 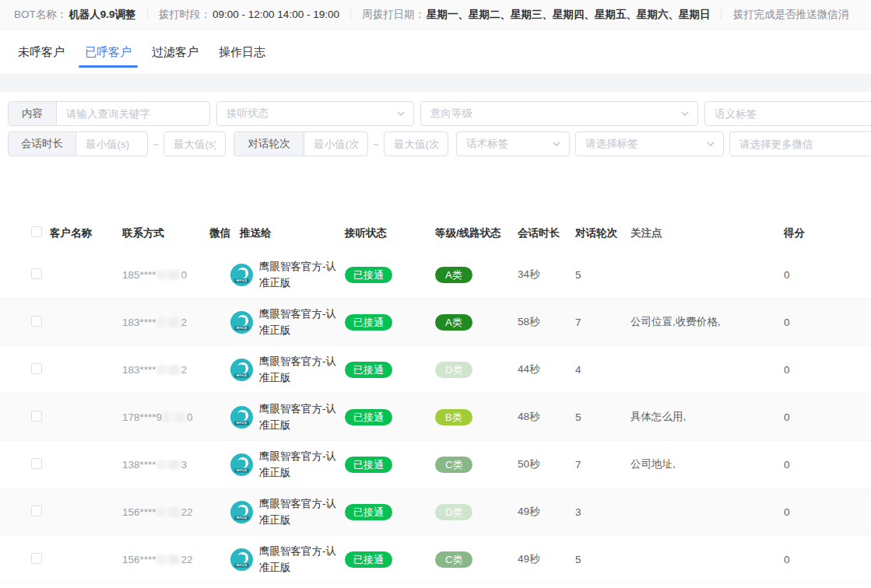 I want to click on tab-operation-log: 操作日志, so click(x=242, y=51).